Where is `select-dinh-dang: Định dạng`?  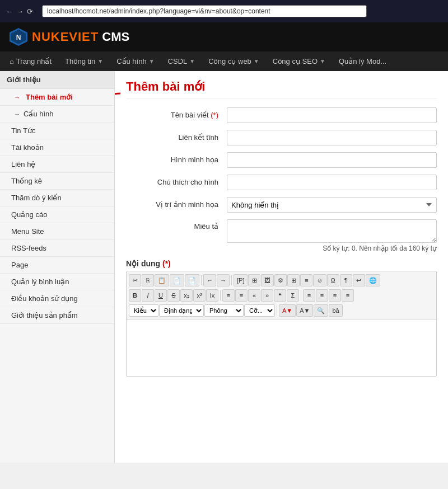 select-dinh-dang: Định dạng is located at coordinates (181, 311).